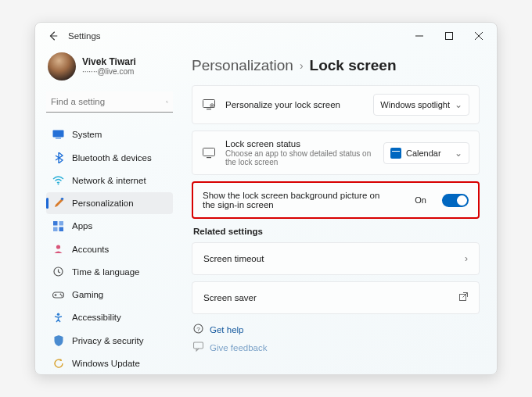 The height and width of the screenshot is (397, 532). What do you see at coordinates (87, 134) in the screenshot?
I see `sidebar-item-label: System` at bounding box center [87, 134].